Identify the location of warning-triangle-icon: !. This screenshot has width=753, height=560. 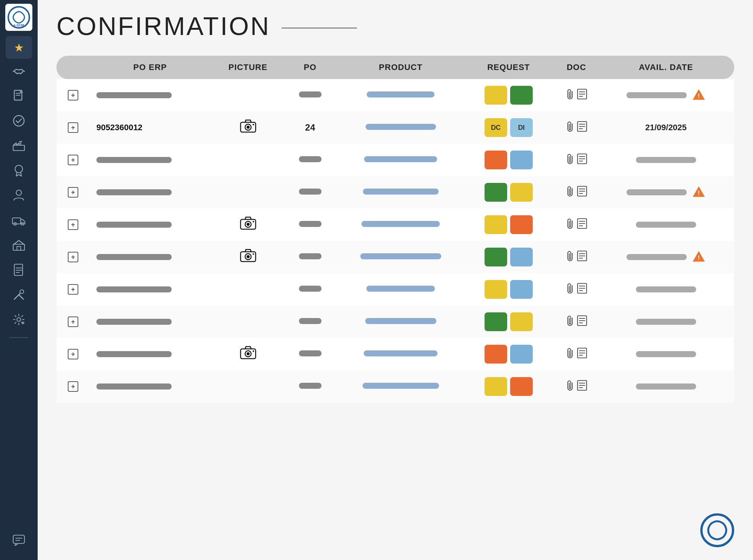
(699, 95).